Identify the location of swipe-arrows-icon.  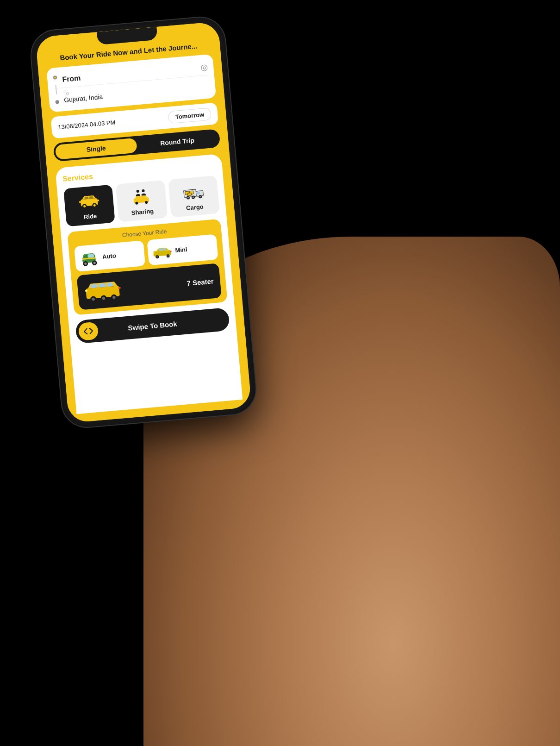
(88, 331).